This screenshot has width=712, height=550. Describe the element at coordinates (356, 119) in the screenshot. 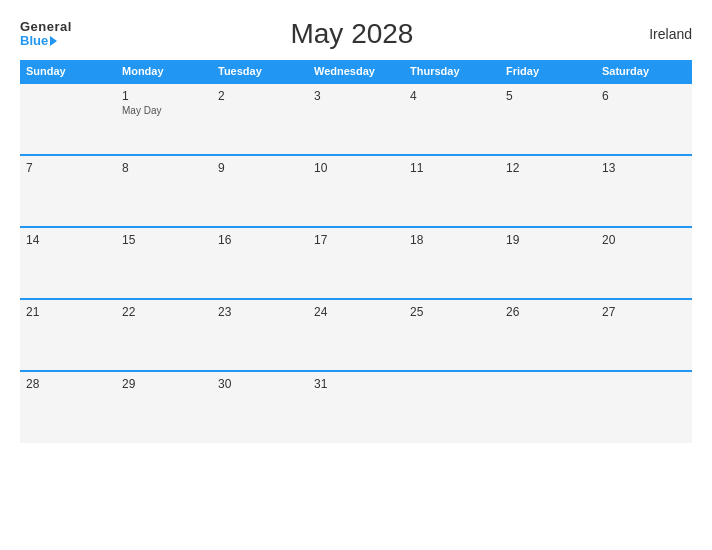

I see `calendar-cell: 3` at that location.